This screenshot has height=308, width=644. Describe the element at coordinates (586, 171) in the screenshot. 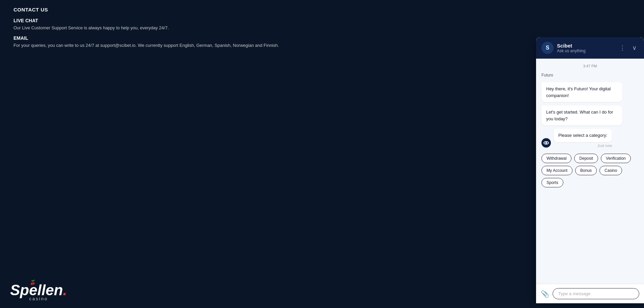

I see `category-bonus: Bonus` at that location.